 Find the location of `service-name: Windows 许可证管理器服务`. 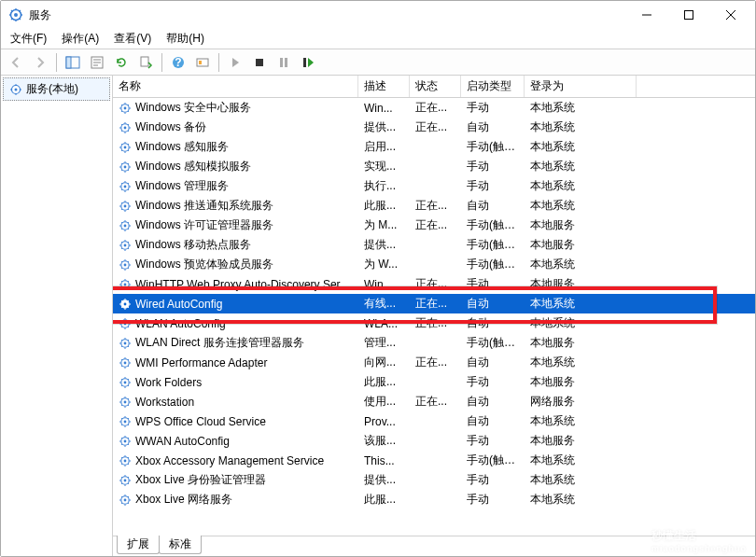

service-name: Windows 许可证管理器服务 is located at coordinates (204, 226).